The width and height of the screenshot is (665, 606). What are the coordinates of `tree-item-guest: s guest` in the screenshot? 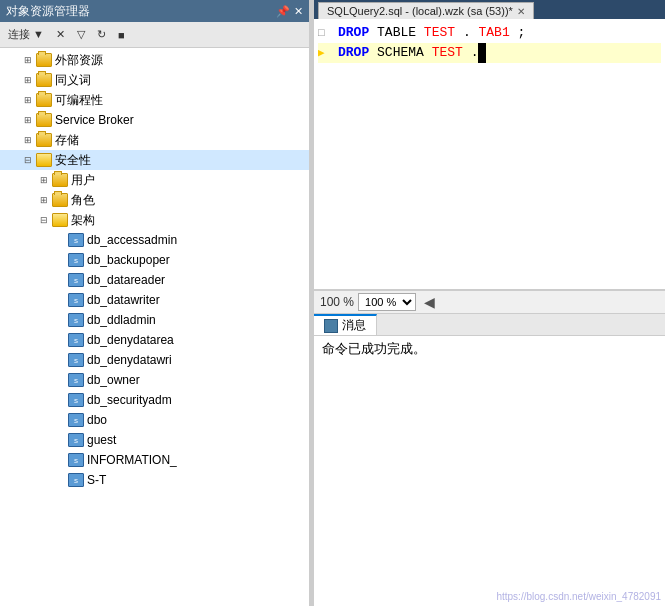 It's located at (154, 440).